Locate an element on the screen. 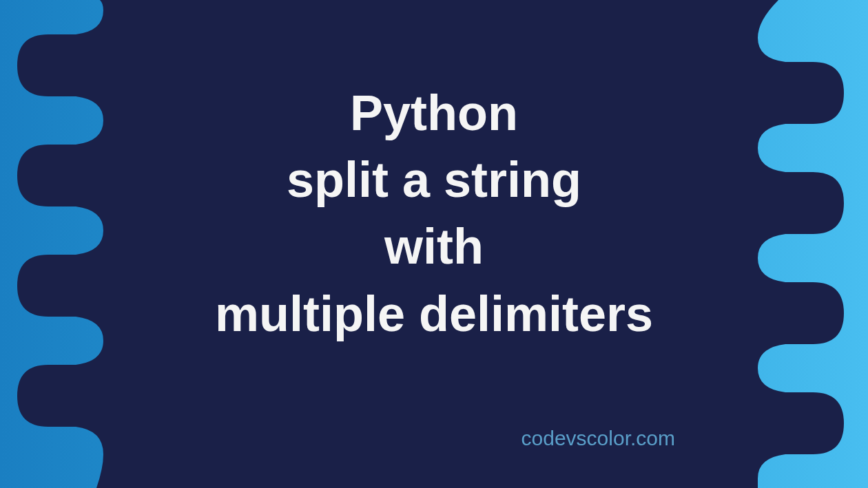 The height and width of the screenshot is (488, 868). title-line-1: Python is located at coordinates (434, 113).